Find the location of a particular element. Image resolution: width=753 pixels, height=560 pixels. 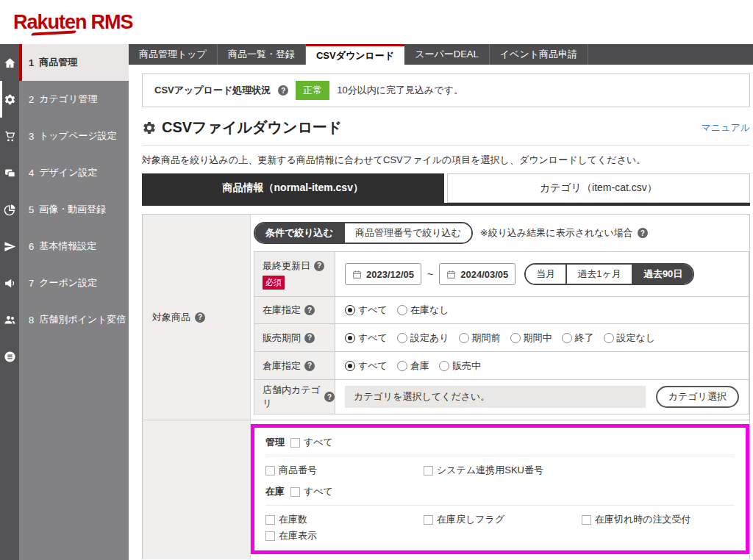

sales-period-option-set: 設定あり is located at coordinates (424, 338).